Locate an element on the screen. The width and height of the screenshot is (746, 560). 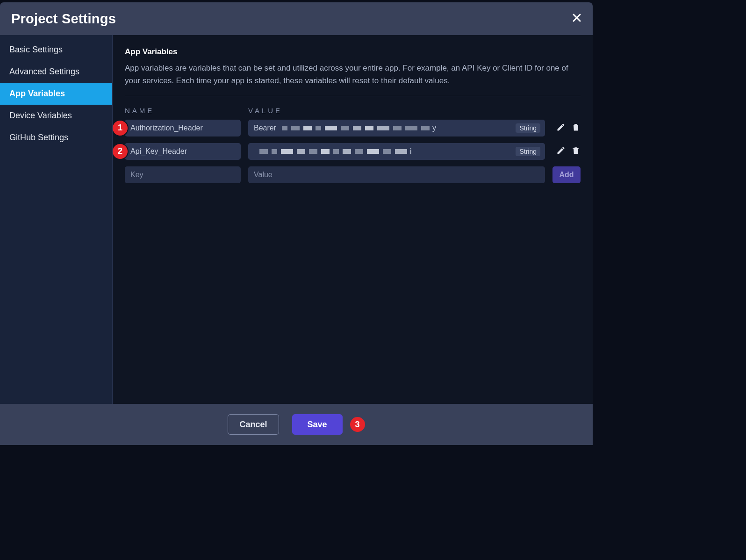
column-value-label: VALUE is located at coordinates (265, 110).